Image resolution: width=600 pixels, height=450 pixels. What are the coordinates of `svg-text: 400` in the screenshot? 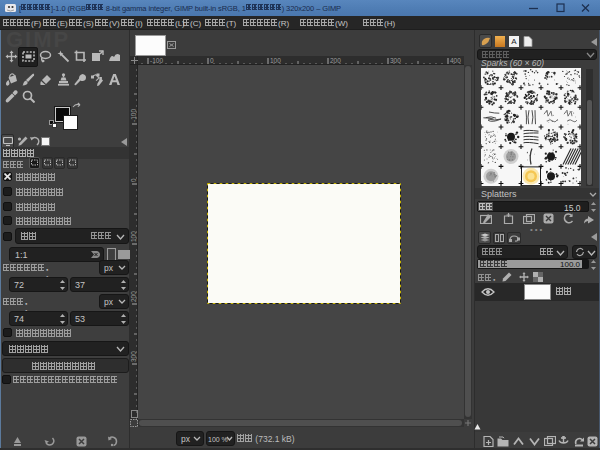 It's located at (456, 60).